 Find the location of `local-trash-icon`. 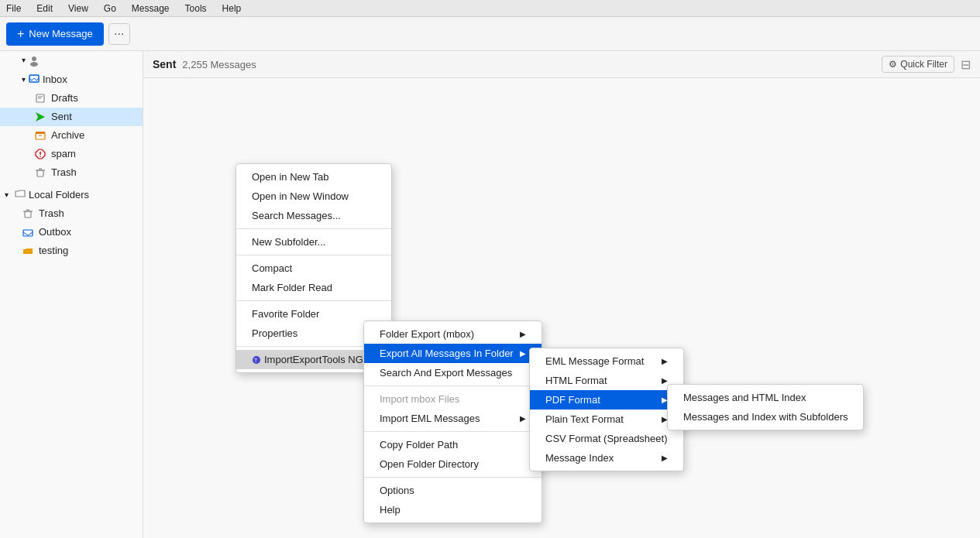

local-trash-icon is located at coordinates (28, 214).